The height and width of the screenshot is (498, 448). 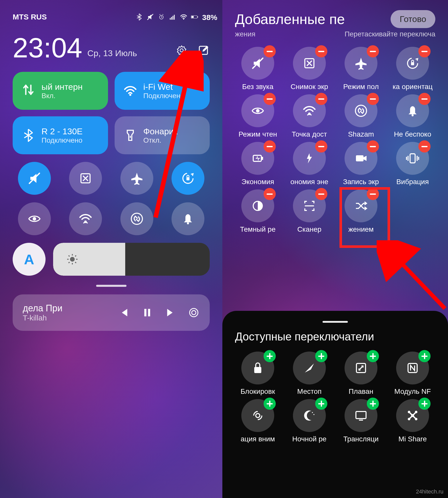 What do you see at coordinates (86, 219) in the screenshot?
I see `toggle-hotspot` at bounding box center [86, 219].